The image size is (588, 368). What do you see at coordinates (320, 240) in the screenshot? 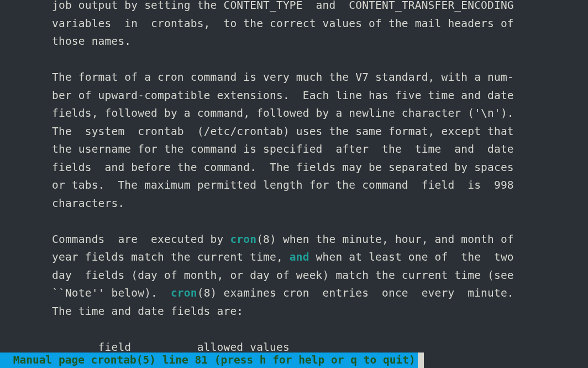
I see `man-page-line: Commands are executed by cron(8) when th…` at bounding box center [320, 240].